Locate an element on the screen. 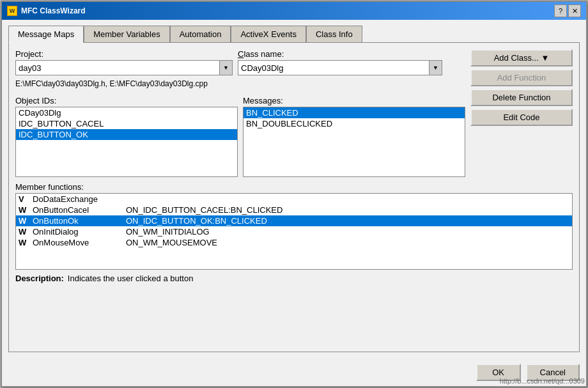  bottom-buttons-row: OK Cancel http://b...csdn.net/qd...0309 is located at coordinates (294, 373).